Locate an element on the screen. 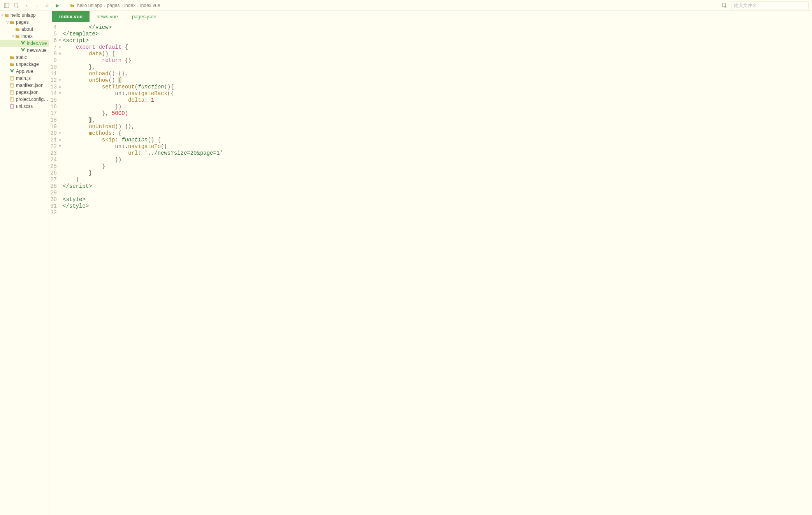 The image size is (812, 515). tree-file: index.vue is located at coordinates (24, 43).